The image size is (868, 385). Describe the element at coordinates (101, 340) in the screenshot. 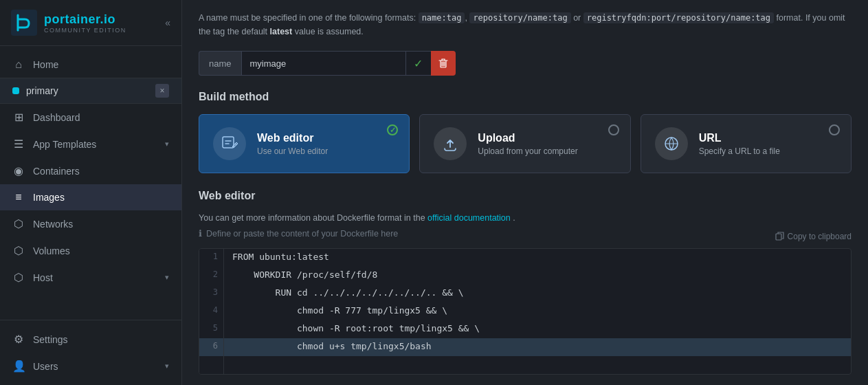

I see `sidebar-item-label: Settings` at that location.